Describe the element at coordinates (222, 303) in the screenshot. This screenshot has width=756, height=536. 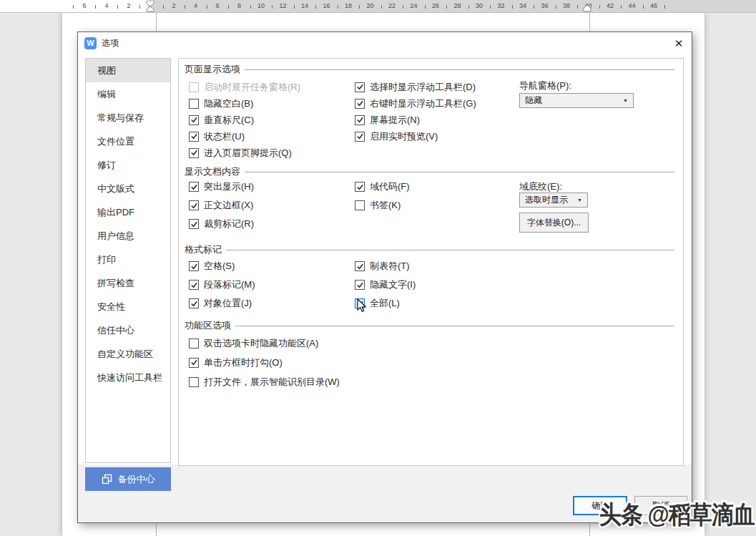
I see `checkbox-row: 对象位置(J)` at that location.